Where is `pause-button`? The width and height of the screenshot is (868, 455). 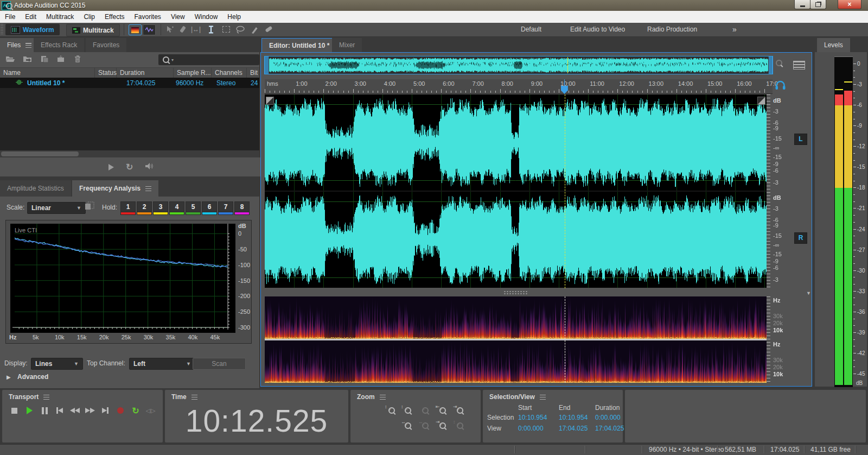 pause-button is located at coordinates (44, 410).